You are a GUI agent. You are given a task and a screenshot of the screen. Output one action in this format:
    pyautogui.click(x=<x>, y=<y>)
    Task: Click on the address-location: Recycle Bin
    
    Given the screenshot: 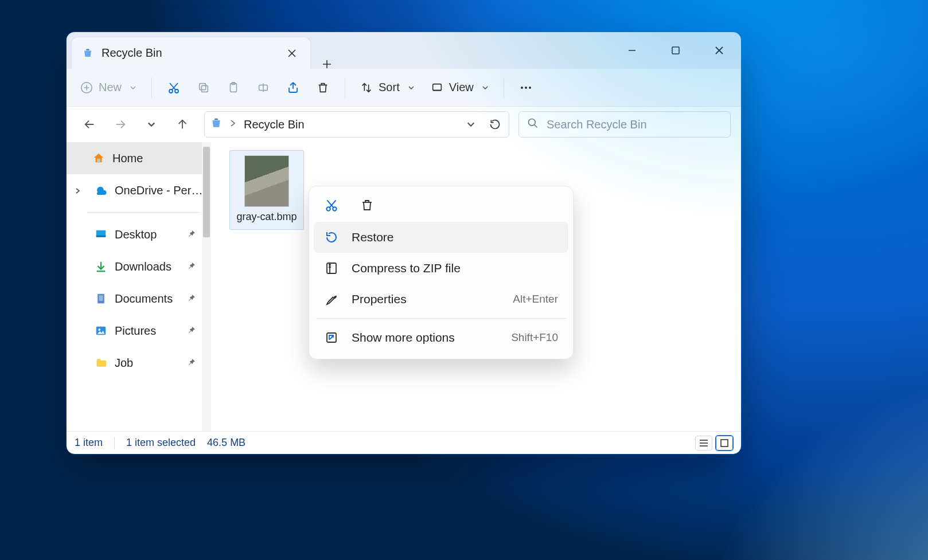 What is the action you would take?
    pyautogui.click(x=349, y=125)
    